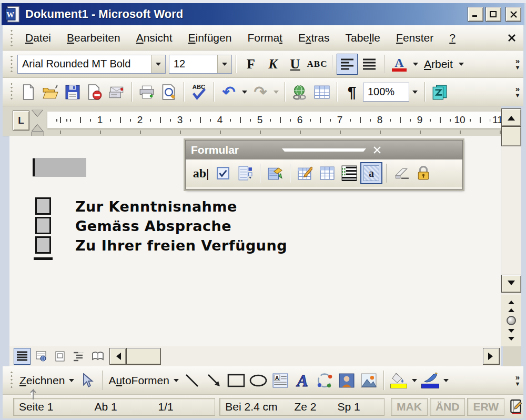  Describe the element at coordinates (229, 92) in the screenshot. I see `undo-icon: ↶` at that location.